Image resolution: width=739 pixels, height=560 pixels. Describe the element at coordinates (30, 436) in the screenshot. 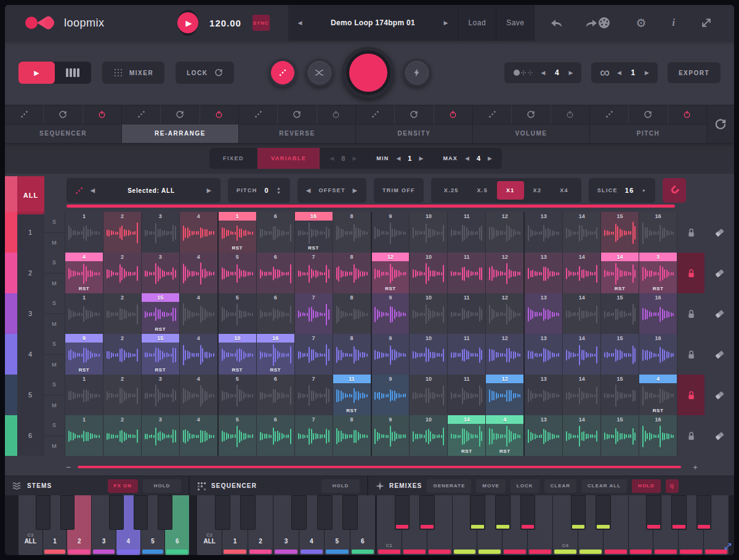

I see `track-number: 6` at that location.